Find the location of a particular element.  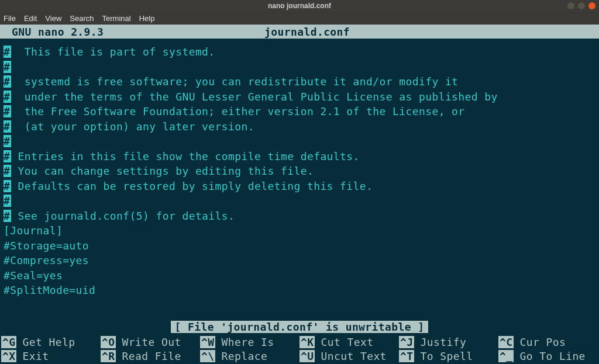

shortcut-exit: ^XExit is located at coordinates (51, 356).